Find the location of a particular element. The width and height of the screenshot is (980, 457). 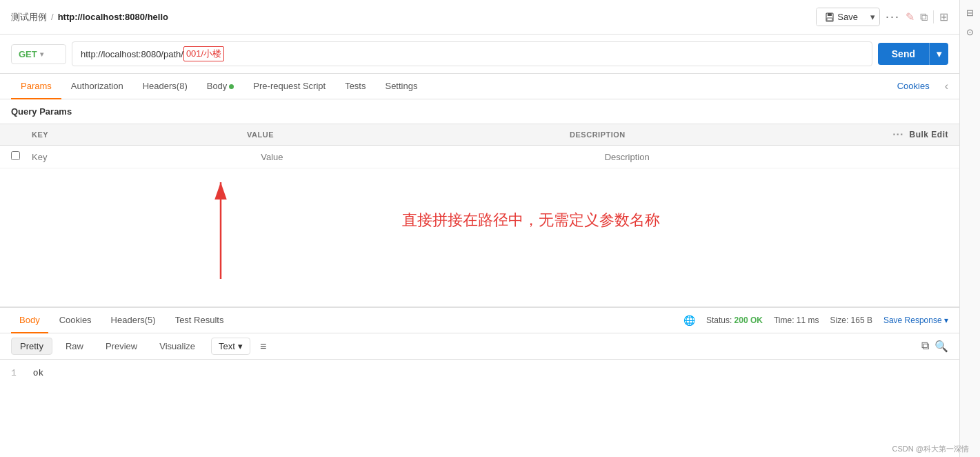

col-actions: ··· Bulk Edit is located at coordinates (920, 135).